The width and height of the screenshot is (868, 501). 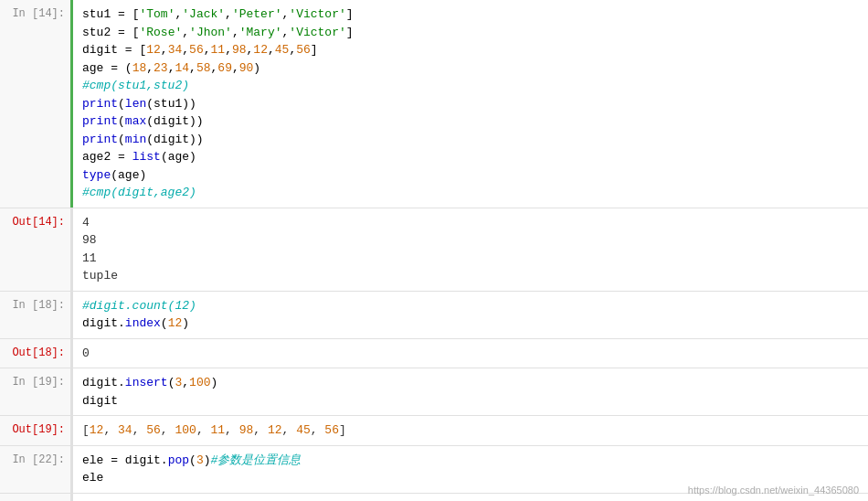 I want to click on cell-18-out-label: Out[18]:, so click(x=37, y=354).